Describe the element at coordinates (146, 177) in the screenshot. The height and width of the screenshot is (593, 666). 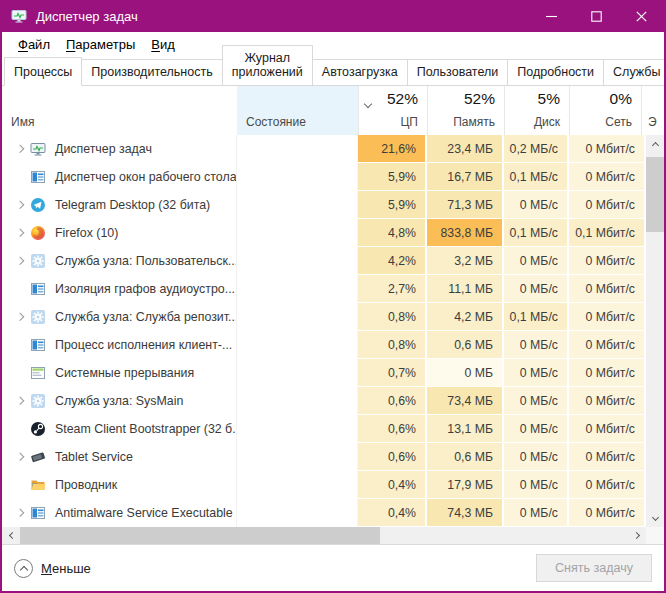
I see `process-name: Диспетчер окон рабочего стола` at that location.